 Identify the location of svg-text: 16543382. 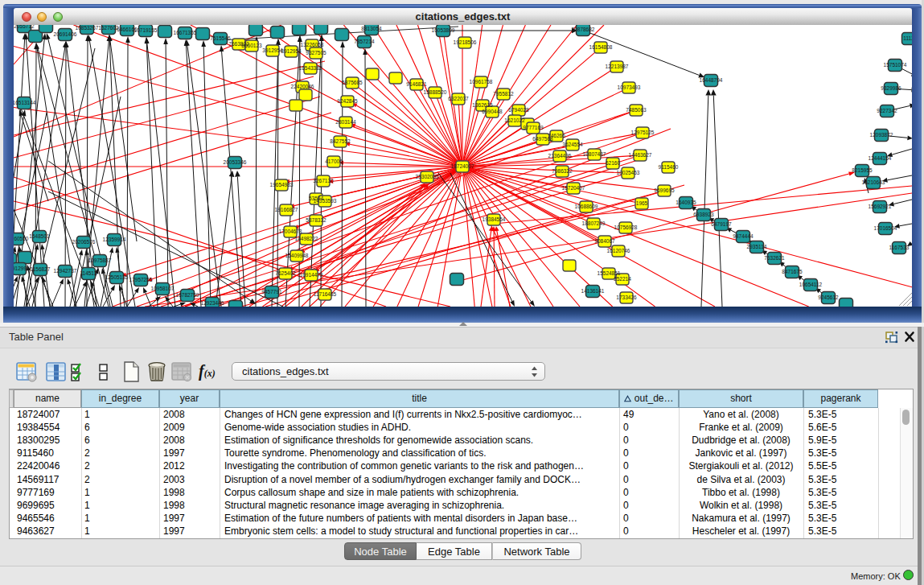
(310, 68).